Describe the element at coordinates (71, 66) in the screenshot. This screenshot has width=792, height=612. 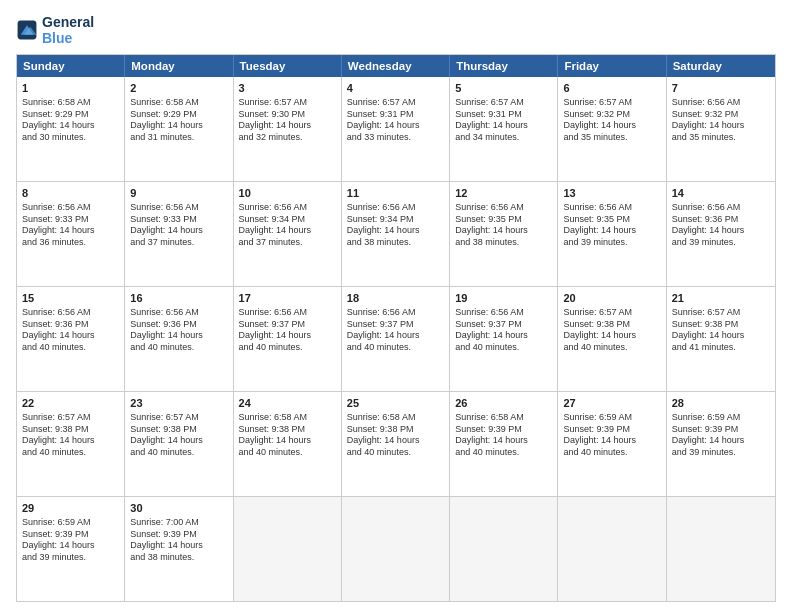
I see `header-day-sunday: Sunday` at that location.